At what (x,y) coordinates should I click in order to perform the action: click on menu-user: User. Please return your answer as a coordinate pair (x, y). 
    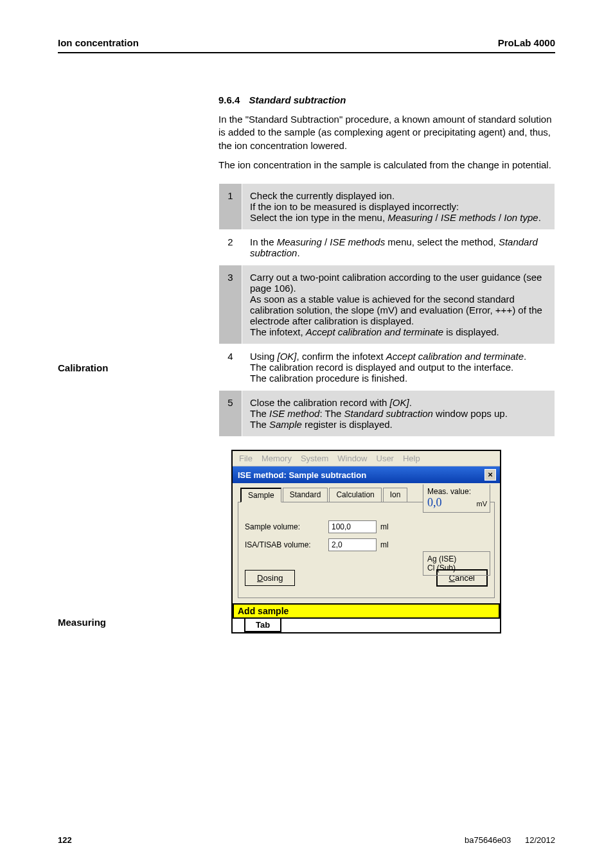
    Looking at the image, I should click on (386, 459).